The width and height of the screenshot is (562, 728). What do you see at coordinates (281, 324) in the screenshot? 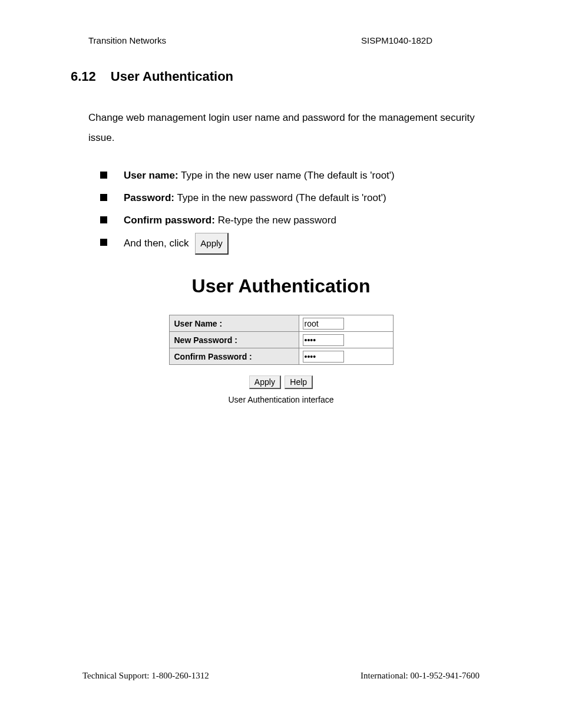
I see `row-username: User Name :` at bounding box center [281, 324].